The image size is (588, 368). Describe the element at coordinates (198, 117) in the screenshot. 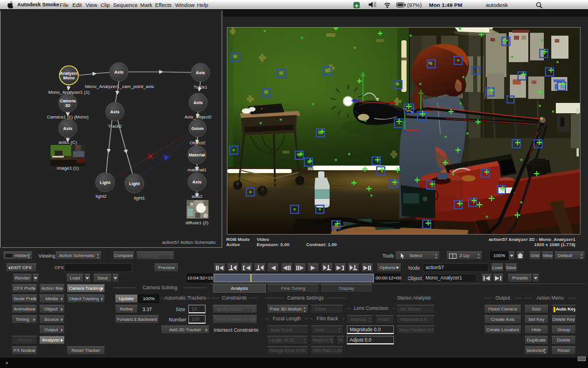

I see `svg-text: Axis_Object2` at that location.